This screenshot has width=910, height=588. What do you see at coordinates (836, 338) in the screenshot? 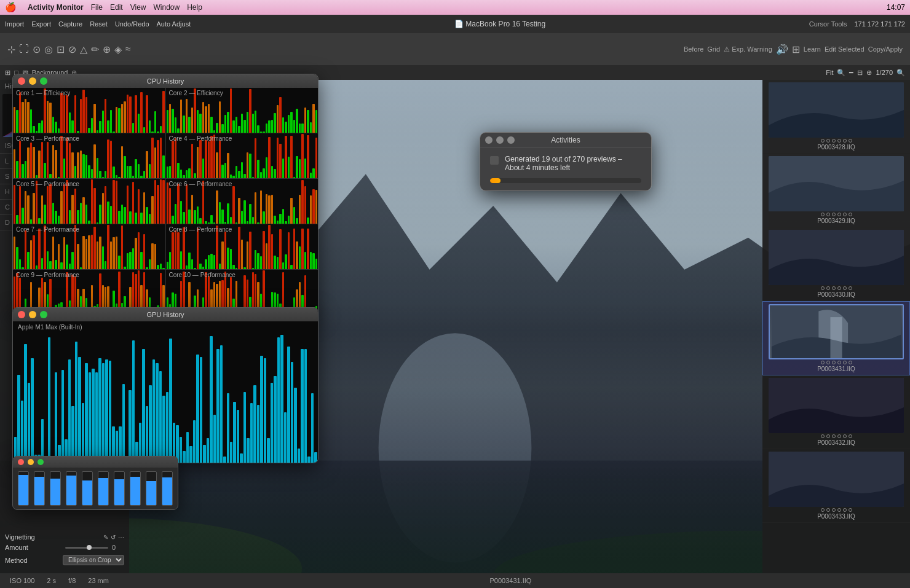
I see `thumbnail-item-3: P0003431.IIQ` at bounding box center [836, 338].